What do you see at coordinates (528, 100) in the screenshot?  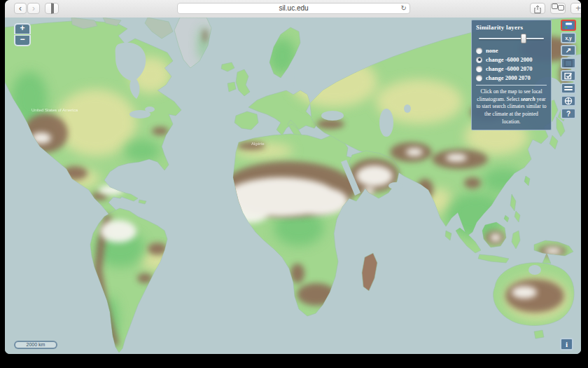 I see `note-emphasis: search` at bounding box center [528, 100].